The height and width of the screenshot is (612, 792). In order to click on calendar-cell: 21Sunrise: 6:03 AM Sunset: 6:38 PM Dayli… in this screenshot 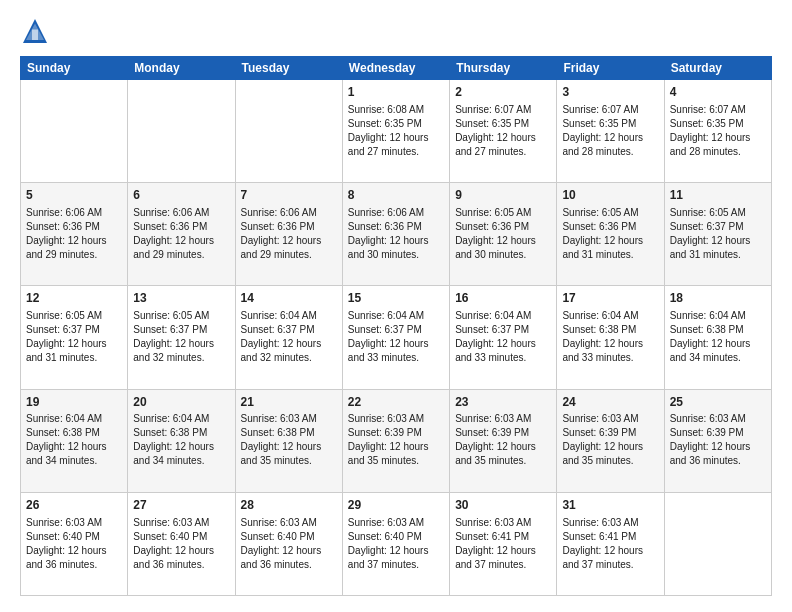, I will do `click(288, 440)`.